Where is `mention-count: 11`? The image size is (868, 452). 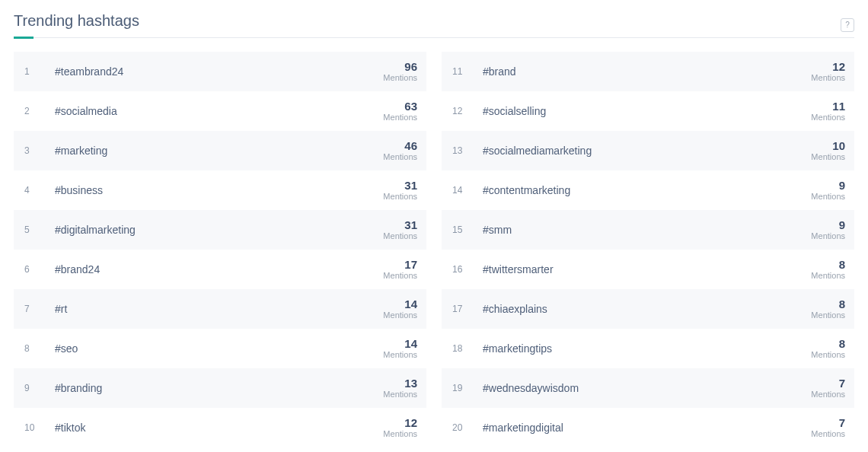 mention-count: 11 is located at coordinates (828, 107).